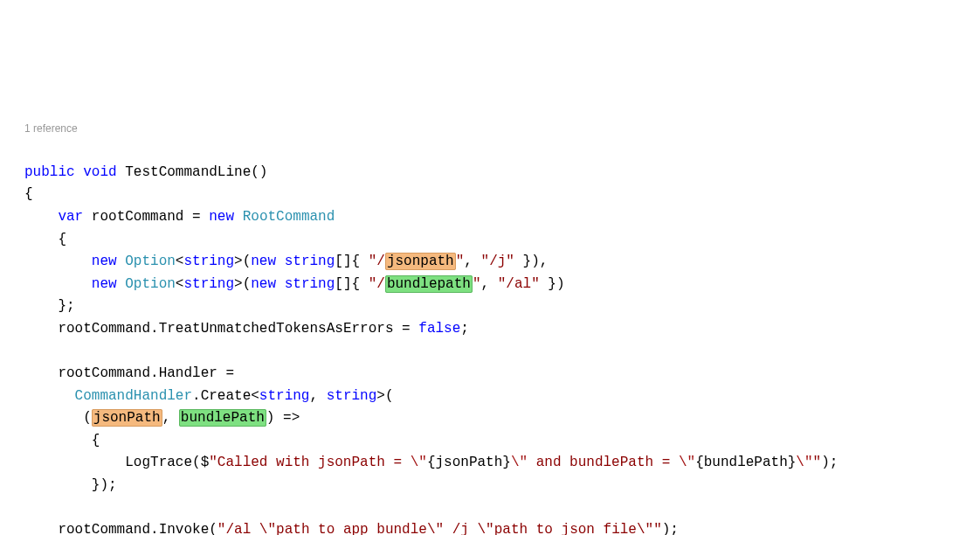 This screenshot has height=535, width=980. Describe the element at coordinates (439, 329) in the screenshot. I see `keyword-false: false` at that location.